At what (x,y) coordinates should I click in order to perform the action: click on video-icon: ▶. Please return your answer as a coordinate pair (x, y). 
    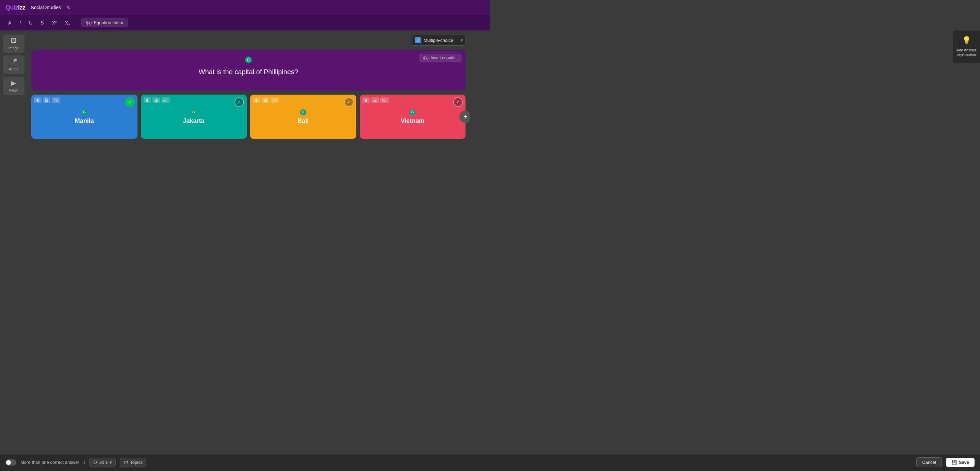
    Looking at the image, I should click on (14, 83).